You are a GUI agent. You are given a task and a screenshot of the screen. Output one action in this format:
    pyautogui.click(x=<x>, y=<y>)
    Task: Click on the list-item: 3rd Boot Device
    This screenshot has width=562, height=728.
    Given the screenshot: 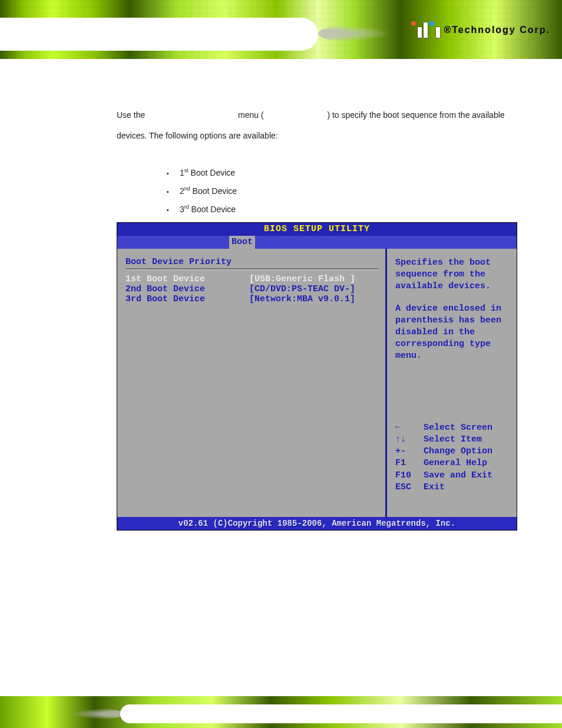 What is the action you would take?
    pyautogui.click(x=342, y=210)
    